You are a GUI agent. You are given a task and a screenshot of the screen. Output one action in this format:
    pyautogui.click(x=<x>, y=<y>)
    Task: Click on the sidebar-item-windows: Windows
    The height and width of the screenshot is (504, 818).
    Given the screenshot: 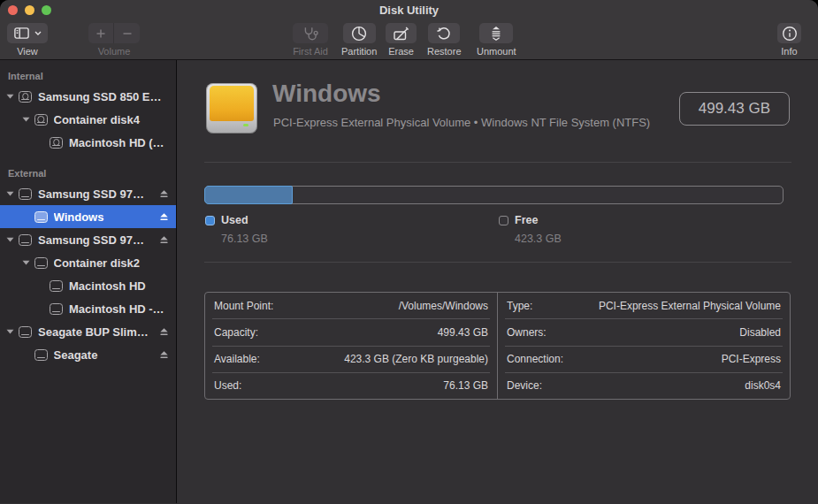 What is the action you would take?
    pyautogui.click(x=88, y=217)
    